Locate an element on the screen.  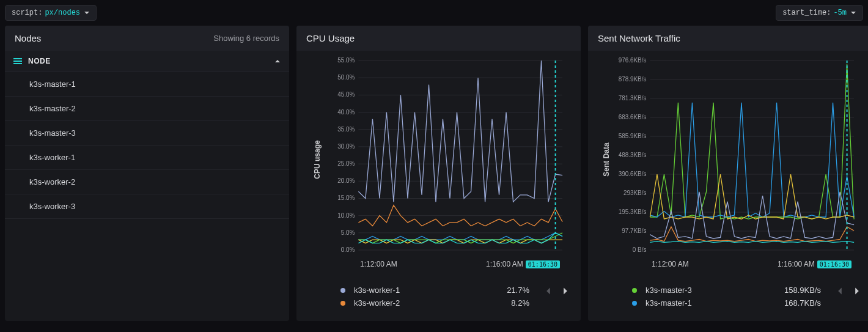
cpu-x-axis: 1:12:00 AM 1:16:00 AM 01:16:30 is located at coordinates (439, 264).